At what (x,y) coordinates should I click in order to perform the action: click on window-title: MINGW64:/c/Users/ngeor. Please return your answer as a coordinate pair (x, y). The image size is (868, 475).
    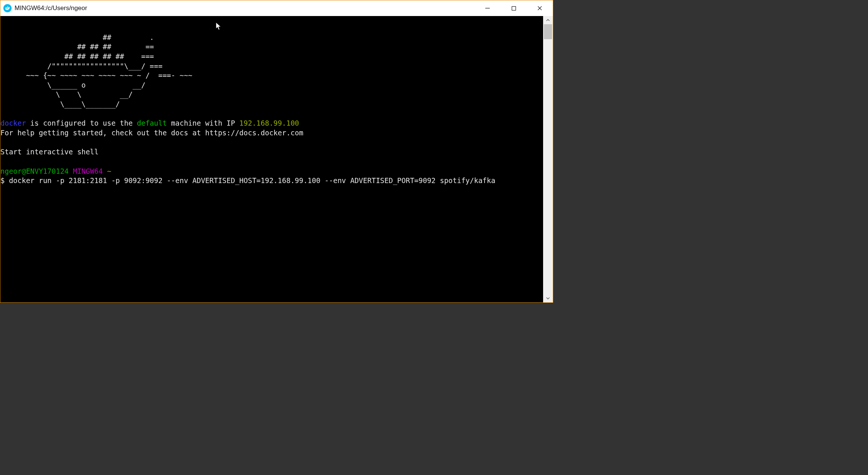
    Looking at the image, I should click on (245, 8).